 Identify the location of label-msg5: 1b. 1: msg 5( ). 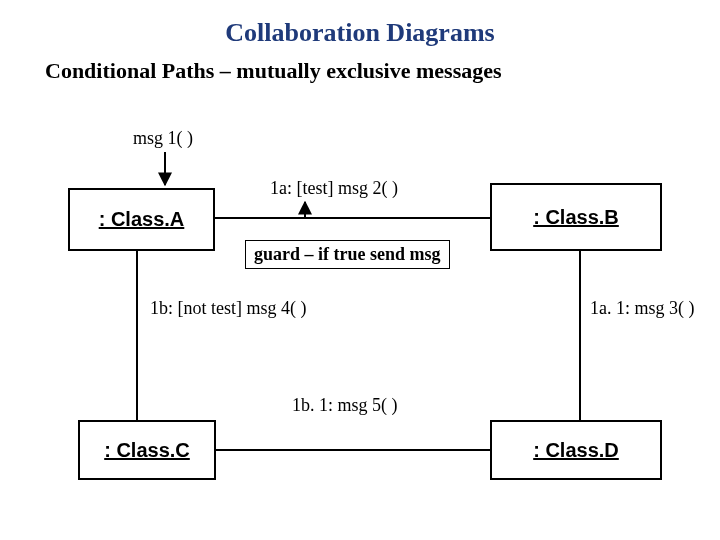
(345, 406).